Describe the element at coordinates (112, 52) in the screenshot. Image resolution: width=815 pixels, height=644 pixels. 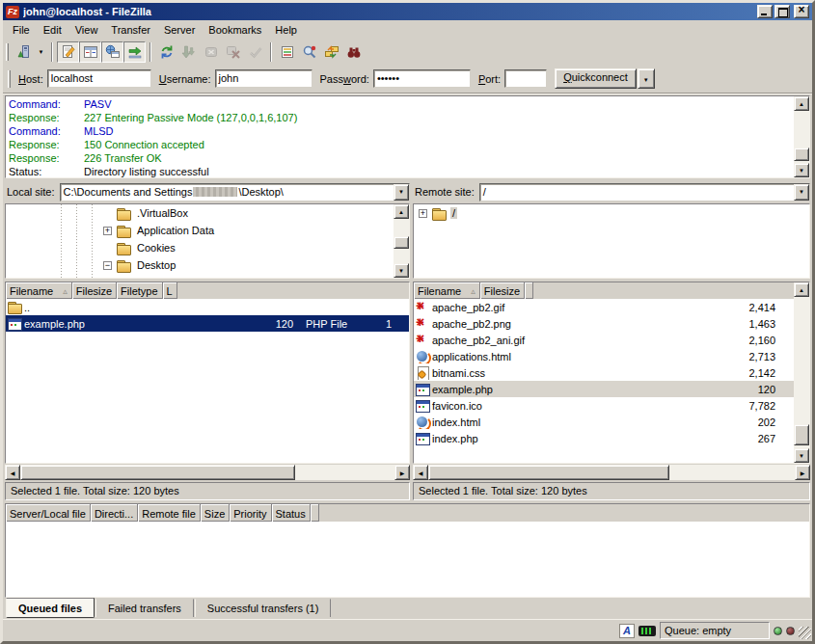
I see `toggle-remote-tree-icon` at that location.